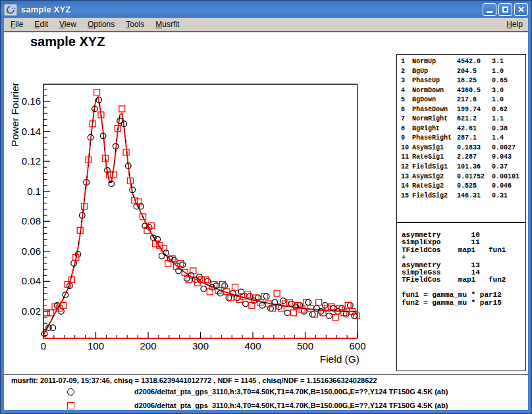 Image resolution: width=532 pixels, height=414 pixels. I want to click on param-row: 7NormRight621.21.1, so click(461, 120).